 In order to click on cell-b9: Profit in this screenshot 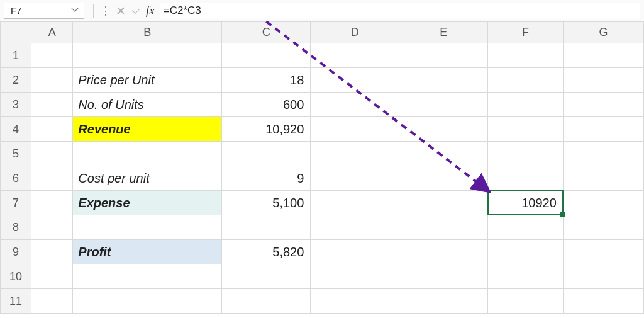, I will do `click(147, 252)`.